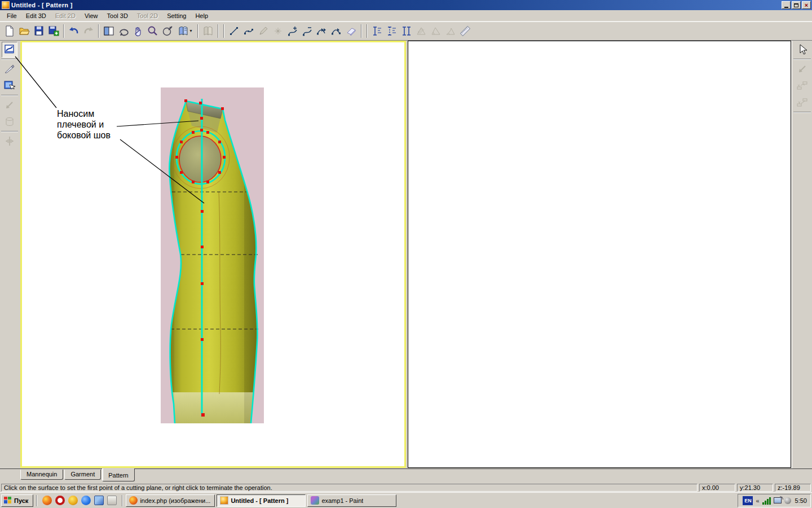 The height and width of the screenshot is (508, 812). Describe the element at coordinates (10, 50) in the screenshot. I see `cutting-plane-tool-icon` at that location.